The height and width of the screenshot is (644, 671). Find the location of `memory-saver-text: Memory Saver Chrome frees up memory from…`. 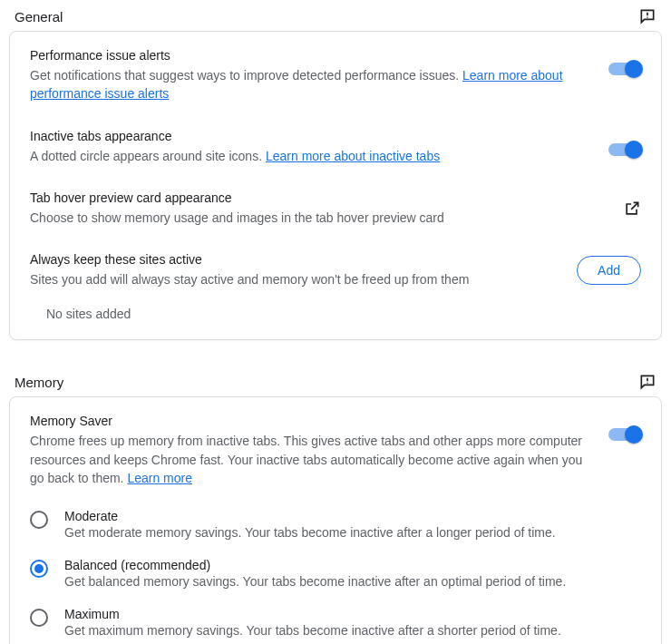

memory-saver-text: Memory Saver Chrome frees up memory from… is located at coordinates (311, 450).